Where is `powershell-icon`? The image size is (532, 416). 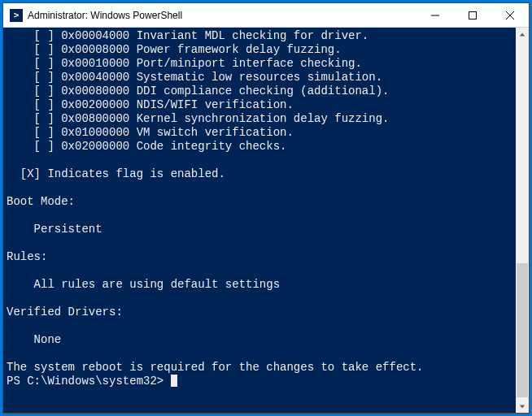
powershell-icon is located at coordinates (16, 15).